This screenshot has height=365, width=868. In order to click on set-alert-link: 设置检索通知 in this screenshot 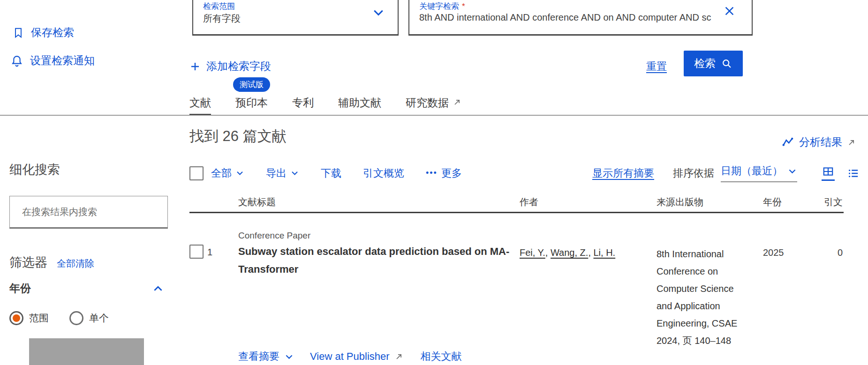, I will do `click(53, 61)`.